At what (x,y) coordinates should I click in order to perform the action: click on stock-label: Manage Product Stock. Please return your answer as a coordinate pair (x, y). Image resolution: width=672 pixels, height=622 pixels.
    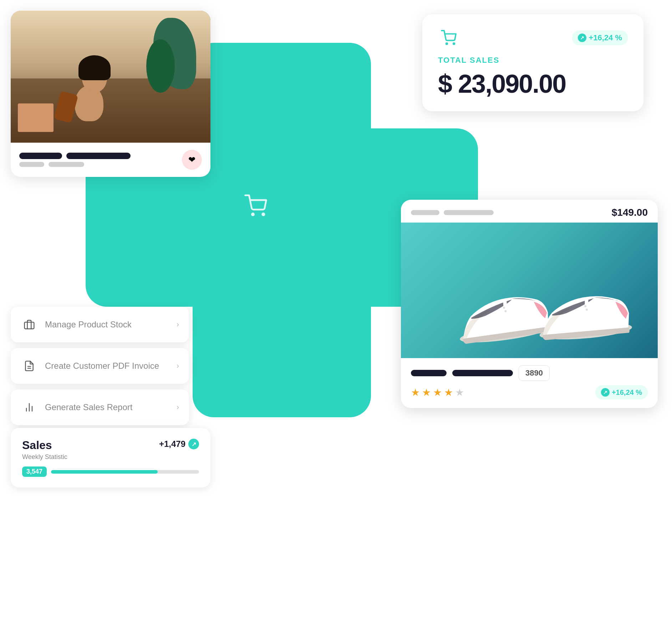
    Looking at the image, I should click on (107, 325).